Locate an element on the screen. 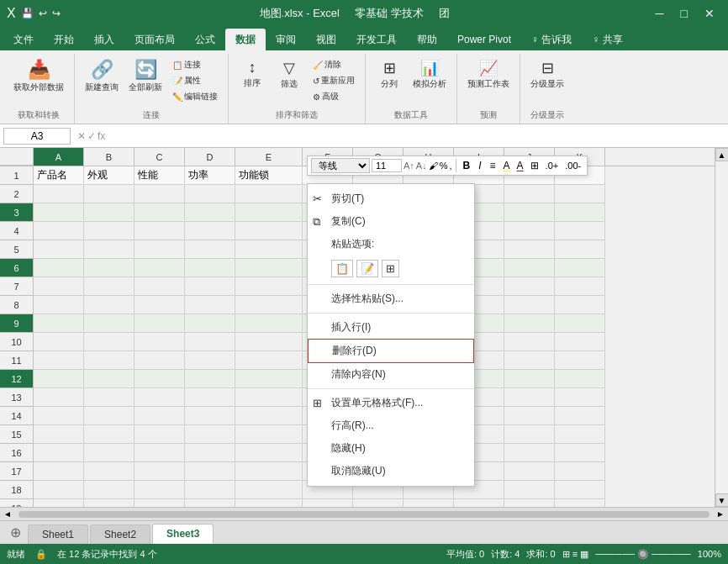 Image resolution: width=728 pixels, height=564 pixels. font-selector: 等线 is located at coordinates (340, 166).